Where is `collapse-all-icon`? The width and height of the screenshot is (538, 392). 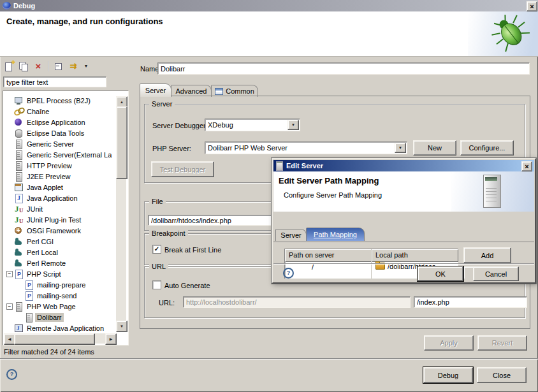 collapse-all-icon is located at coordinates (59, 66).